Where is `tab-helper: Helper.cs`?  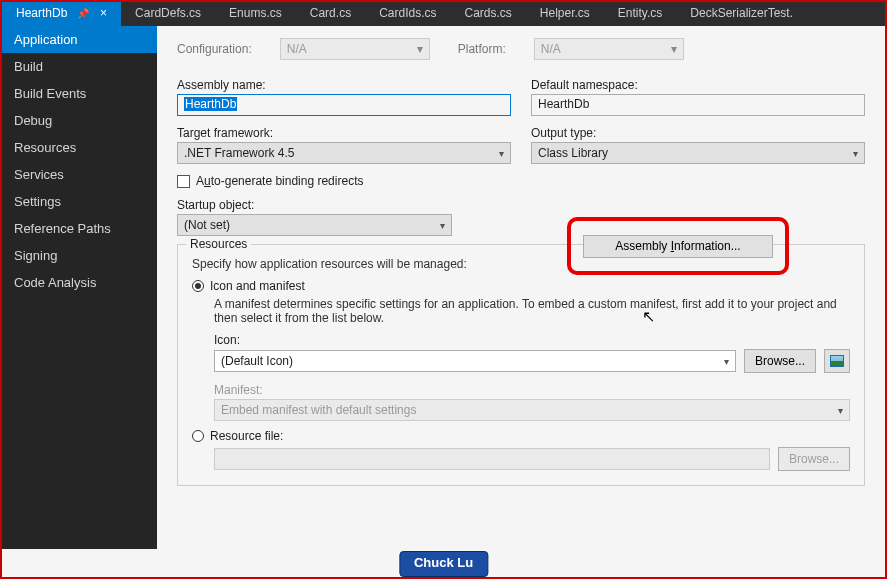 tab-helper: Helper.cs is located at coordinates (565, 14).